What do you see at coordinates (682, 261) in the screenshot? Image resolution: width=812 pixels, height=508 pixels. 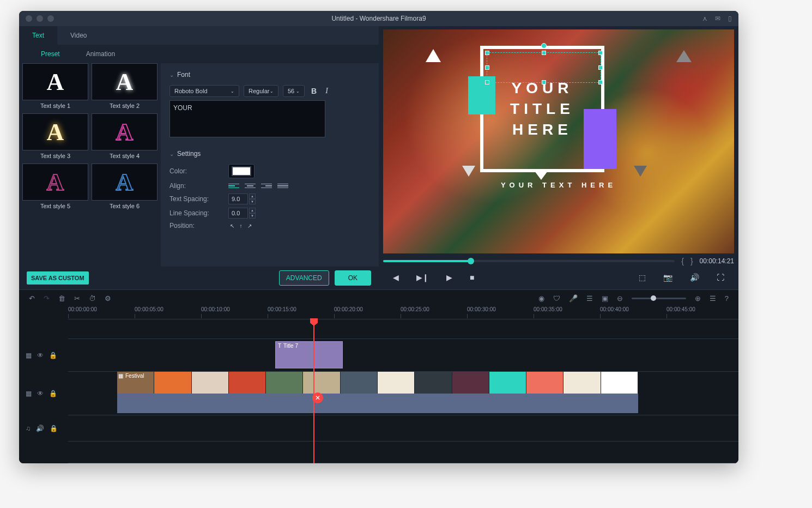 I see `mark-in-icon: {` at bounding box center [682, 261].